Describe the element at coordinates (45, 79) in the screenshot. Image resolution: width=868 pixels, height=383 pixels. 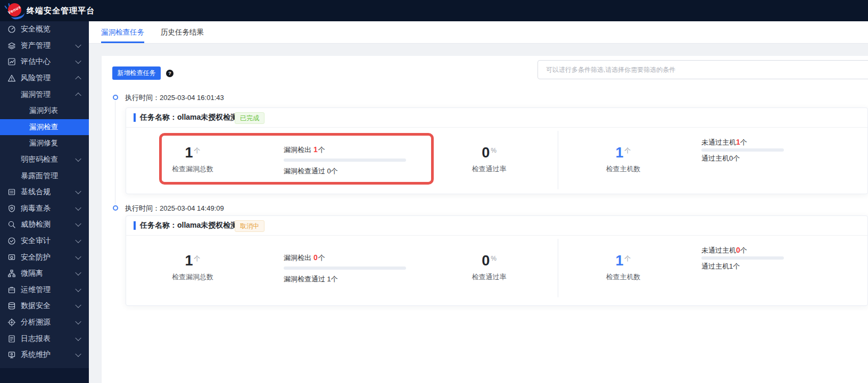
I see `sidebar-item-risk-mgmt: 风险管理` at that location.